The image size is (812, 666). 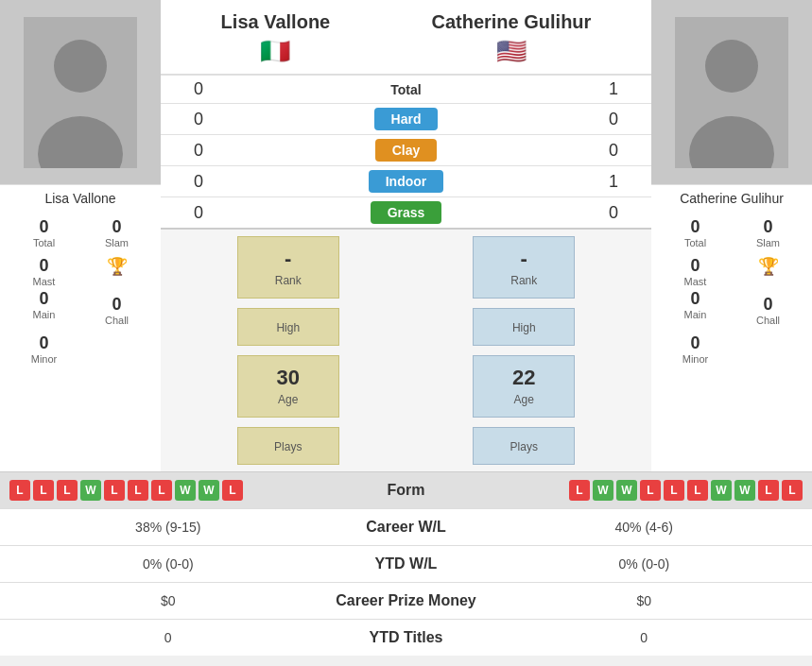 What do you see at coordinates (288, 267) in the screenshot?
I see `lv-rank-card: - Rank` at bounding box center [288, 267].